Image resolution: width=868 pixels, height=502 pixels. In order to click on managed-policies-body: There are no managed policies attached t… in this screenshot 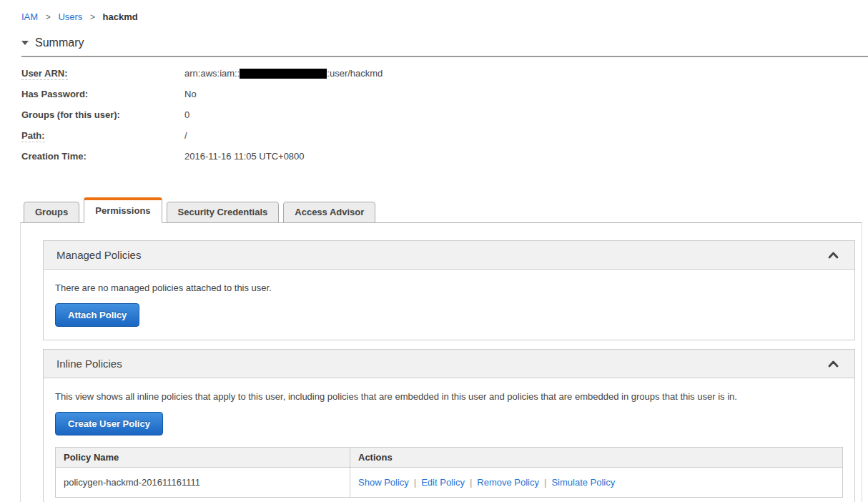, I will do `click(449, 305)`.